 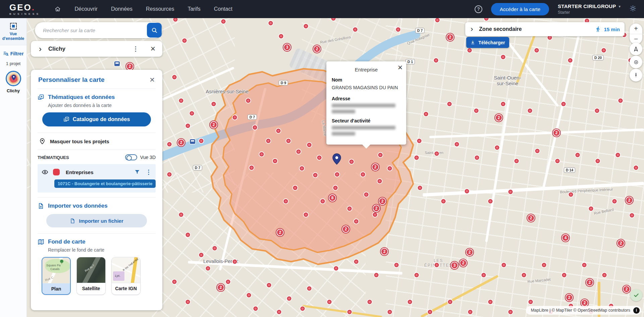 What do you see at coordinates (633, 9) in the screenshot?
I see `theme-toggle-icon` at bounding box center [633, 9].